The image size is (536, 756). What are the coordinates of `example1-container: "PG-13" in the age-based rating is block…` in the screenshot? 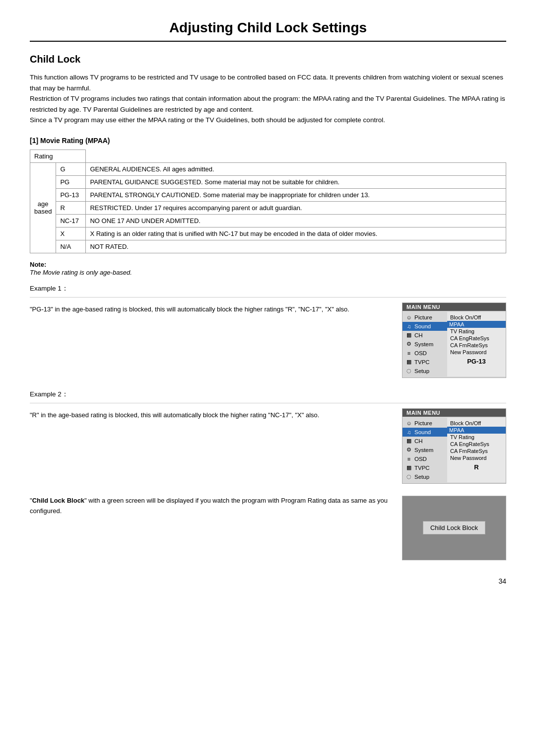 It's located at (268, 340).